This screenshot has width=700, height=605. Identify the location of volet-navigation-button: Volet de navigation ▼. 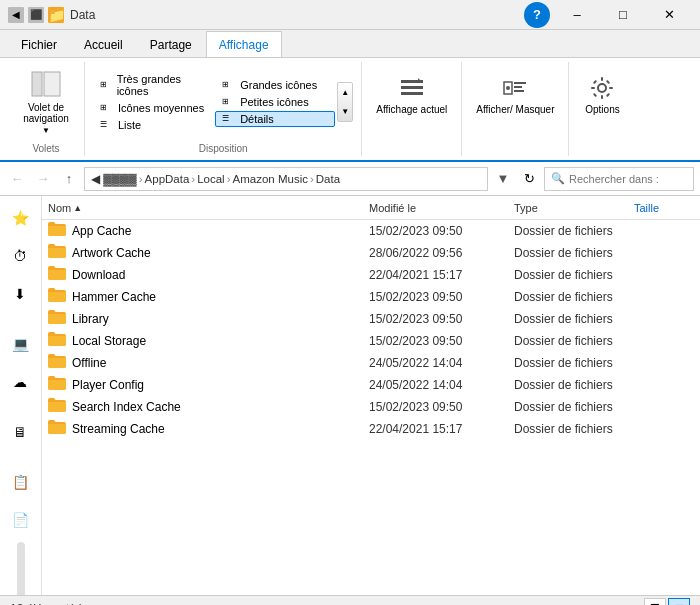
(46, 102).